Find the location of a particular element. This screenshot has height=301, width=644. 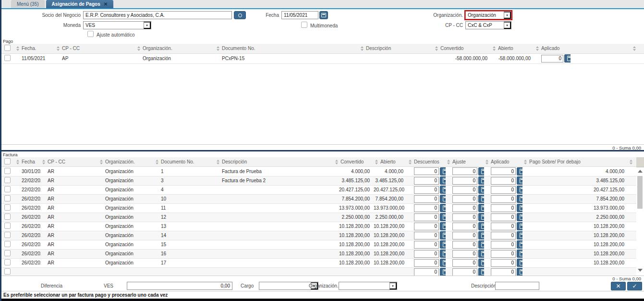

factura-col-descuentos: Descuentos is located at coordinates (426, 162).